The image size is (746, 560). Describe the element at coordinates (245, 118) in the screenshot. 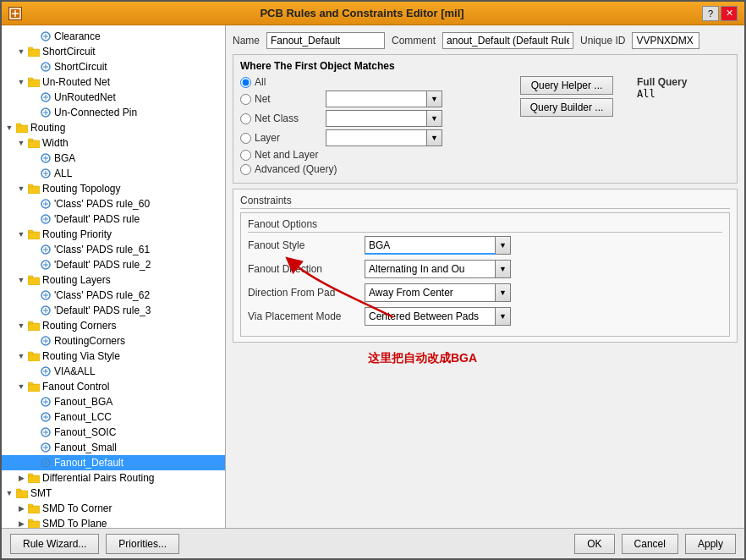

I see `where-radio-netclass` at that location.